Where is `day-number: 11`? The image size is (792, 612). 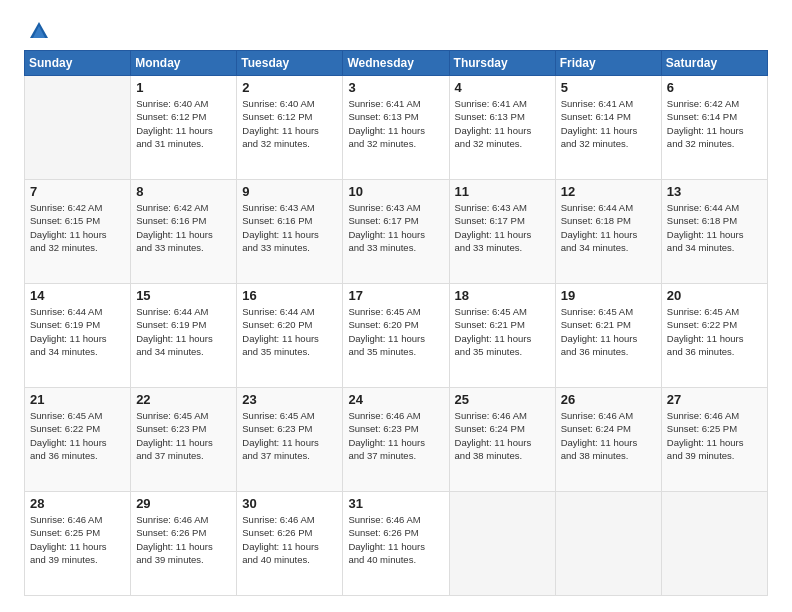 day-number: 11 is located at coordinates (502, 192).